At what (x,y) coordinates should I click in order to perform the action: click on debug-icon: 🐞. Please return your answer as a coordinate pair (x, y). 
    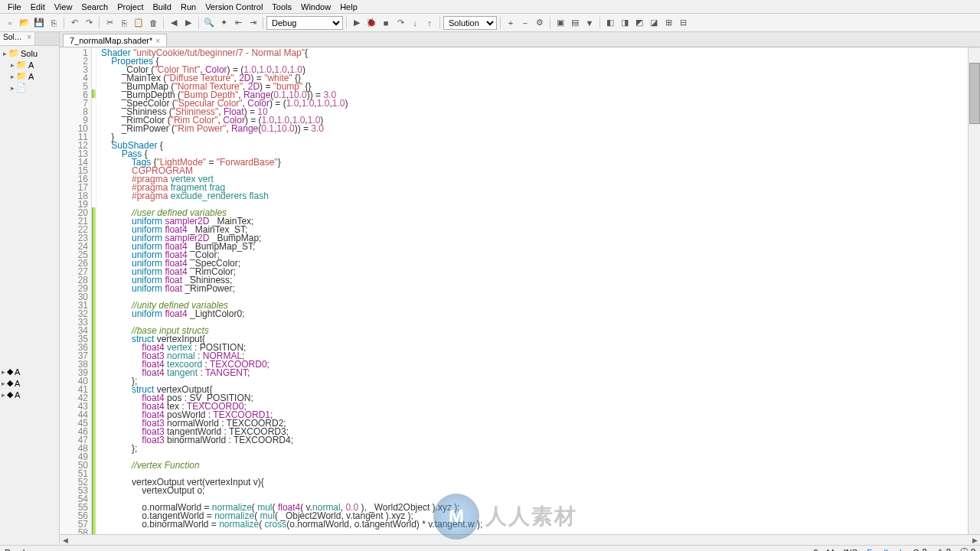
    Looking at the image, I should click on (371, 23).